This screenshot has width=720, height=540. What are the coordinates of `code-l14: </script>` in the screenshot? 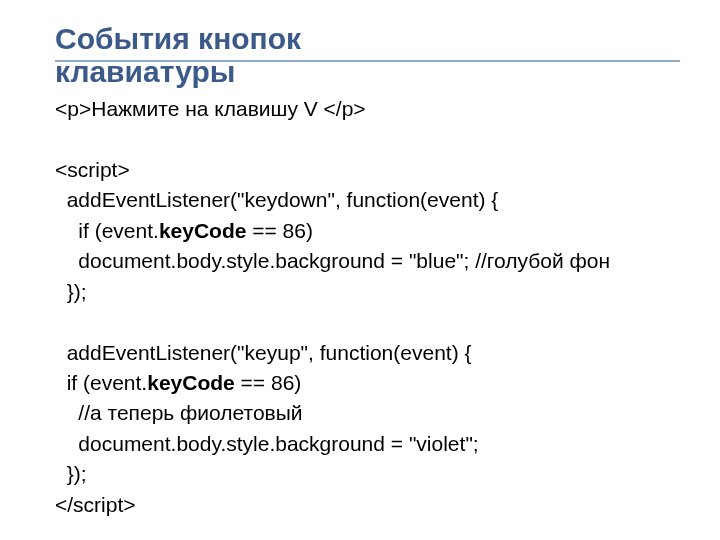 It's located at (96, 504).